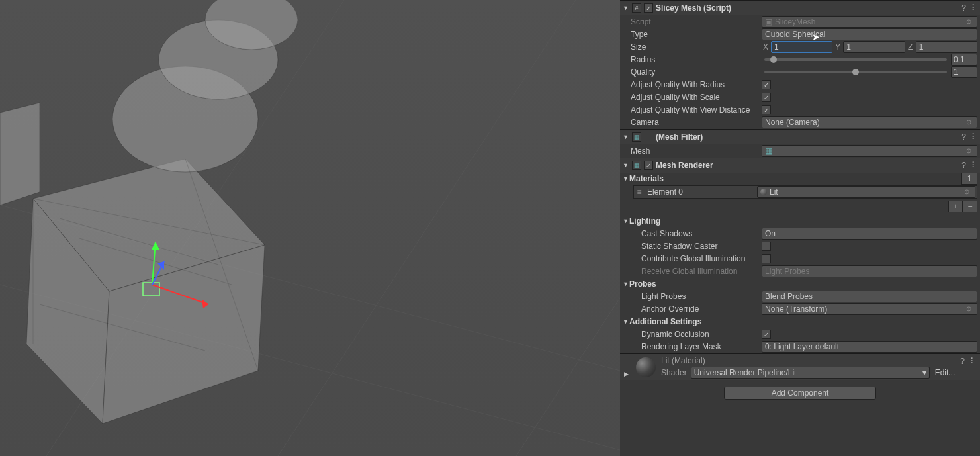 The image size is (980, 456). I want to click on edit-button: Edit..., so click(945, 373).